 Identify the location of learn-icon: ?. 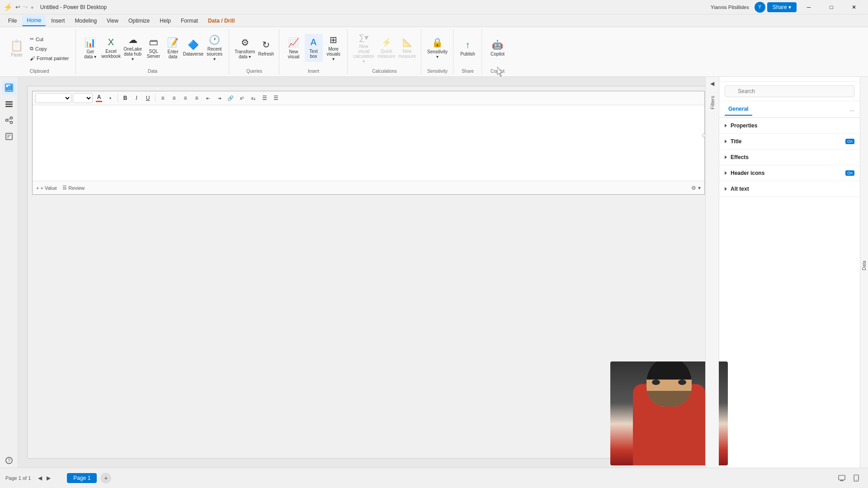
(9, 460).